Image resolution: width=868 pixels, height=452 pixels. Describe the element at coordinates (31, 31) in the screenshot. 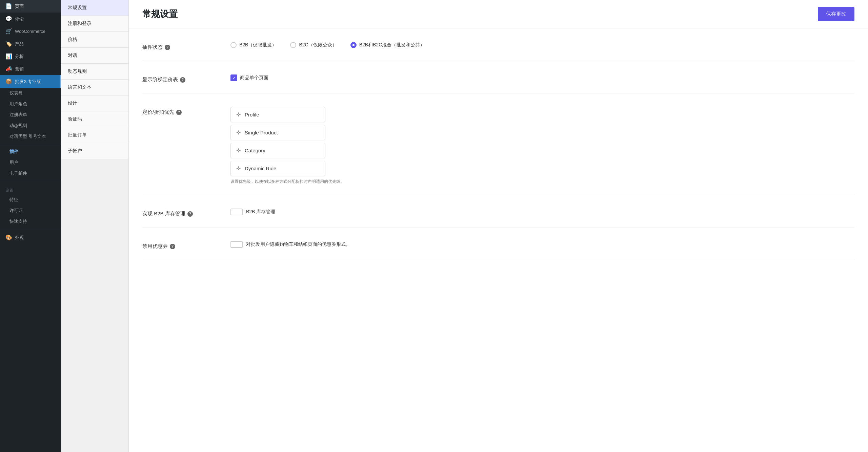

I see `sidebar-item-woocommerce: 🛒 WooCommerce` at that location.